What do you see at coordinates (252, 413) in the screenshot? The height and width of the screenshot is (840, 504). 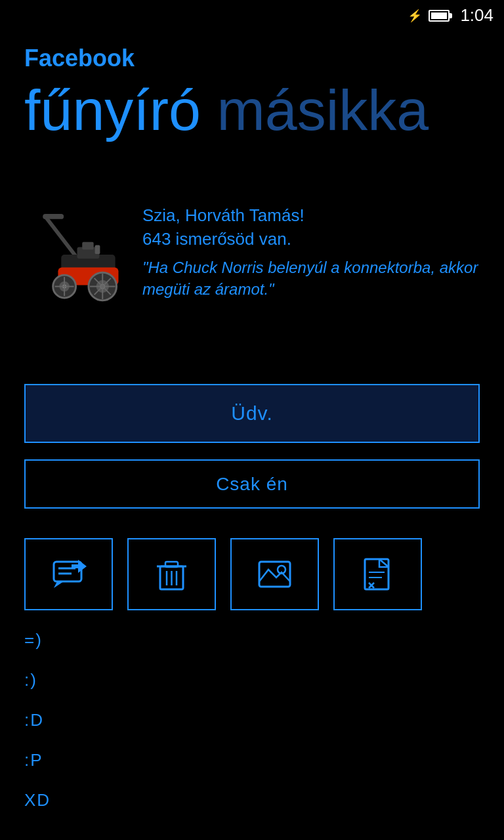 I see `primary-button: Üdv.` at bounding box center [252, 413].